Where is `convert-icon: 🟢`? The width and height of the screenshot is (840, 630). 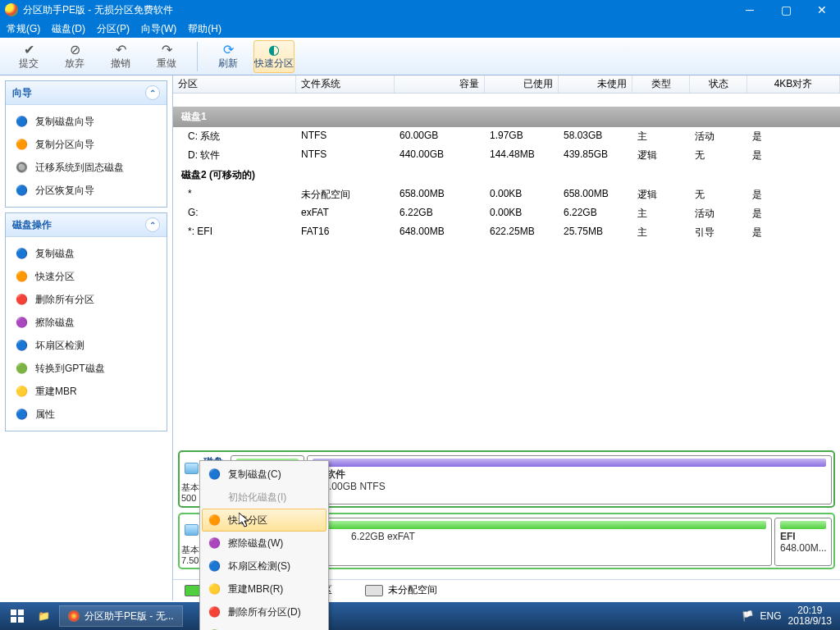 convert-icon: 🟢 is located at coordinates (21, 368).